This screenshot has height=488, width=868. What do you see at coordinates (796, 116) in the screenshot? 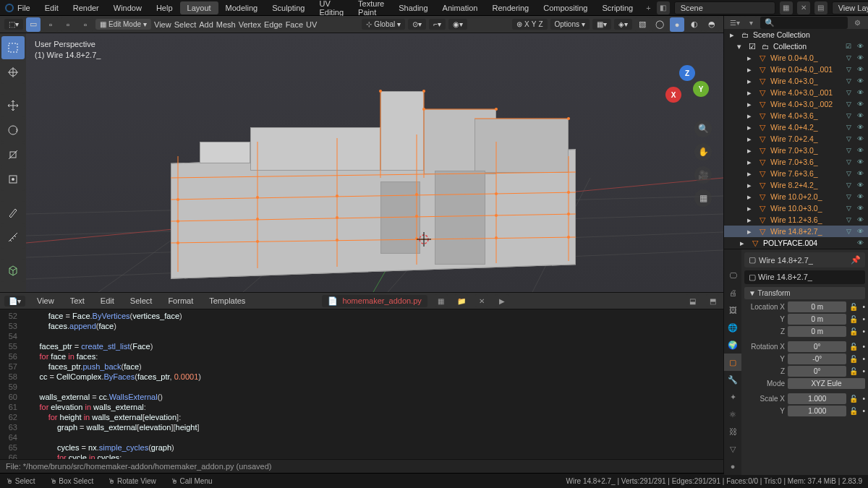
I see `outliner-item: ▸▽Wire 4.0+3.6_▽👁` at bounding box center [796, 116].